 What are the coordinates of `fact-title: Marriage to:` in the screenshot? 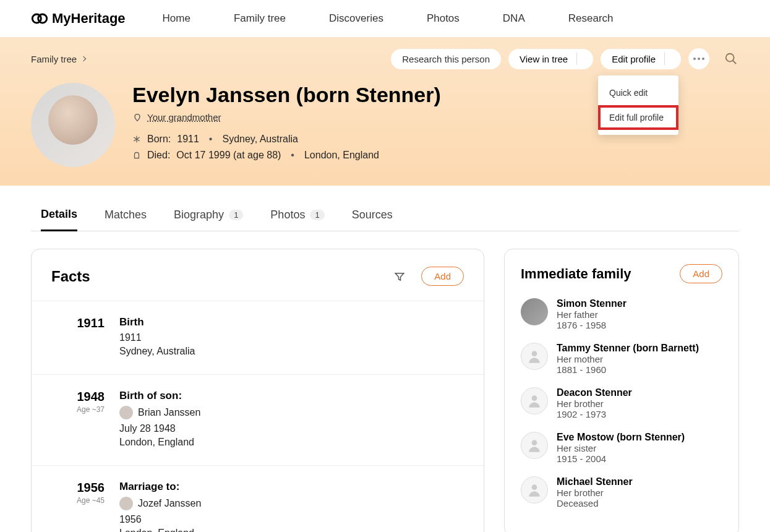 It's located at (292, 487).